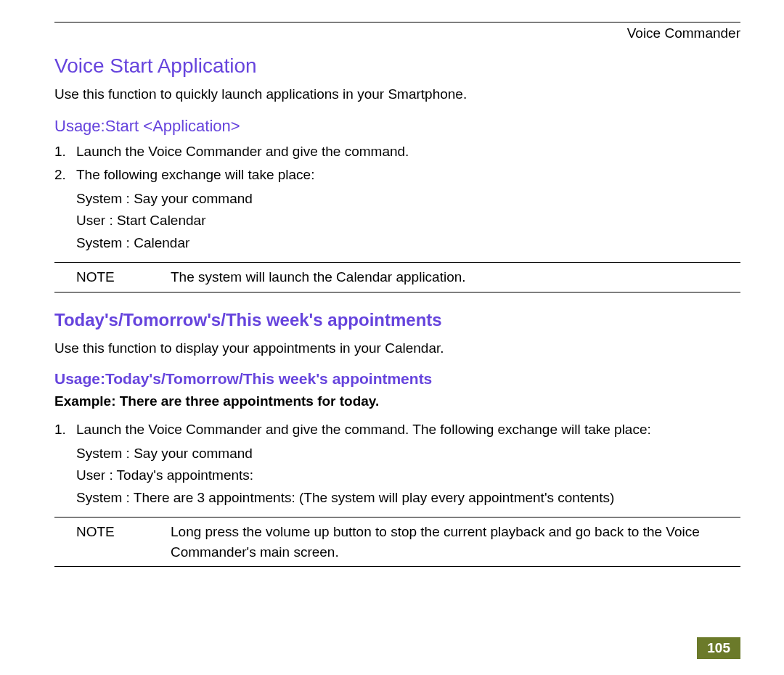 The width and height of the screenshot is (784, 675). I want to click on section2-title: Today's/Tomorrow's/This week's appointme…, so click(398, 320).